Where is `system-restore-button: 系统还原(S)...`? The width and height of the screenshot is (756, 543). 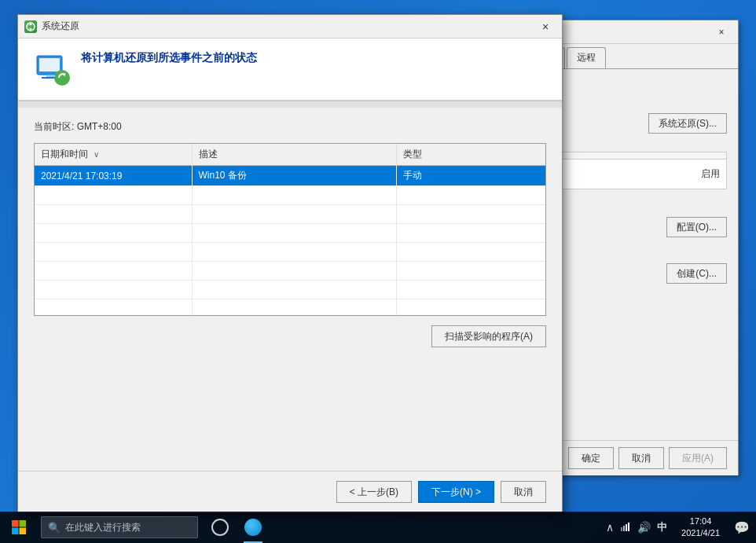
system-restore-button: 系统还原(S)... is located at coordinates (688, 123).